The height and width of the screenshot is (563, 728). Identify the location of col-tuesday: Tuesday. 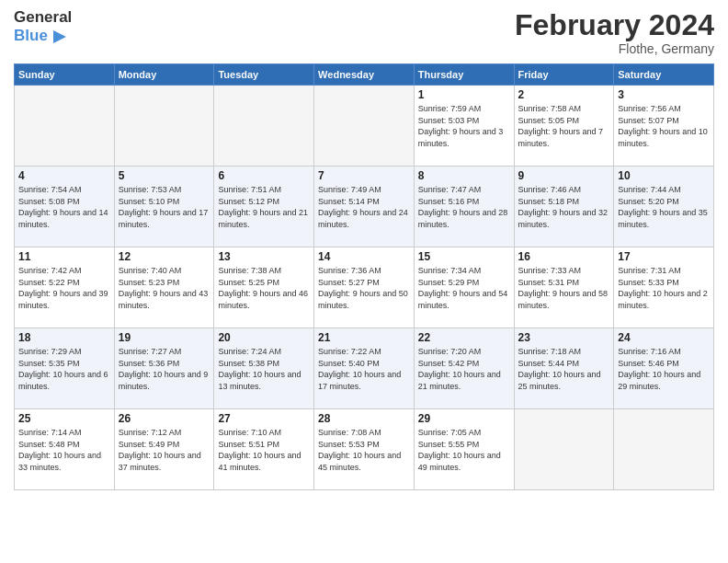
(265, 75).